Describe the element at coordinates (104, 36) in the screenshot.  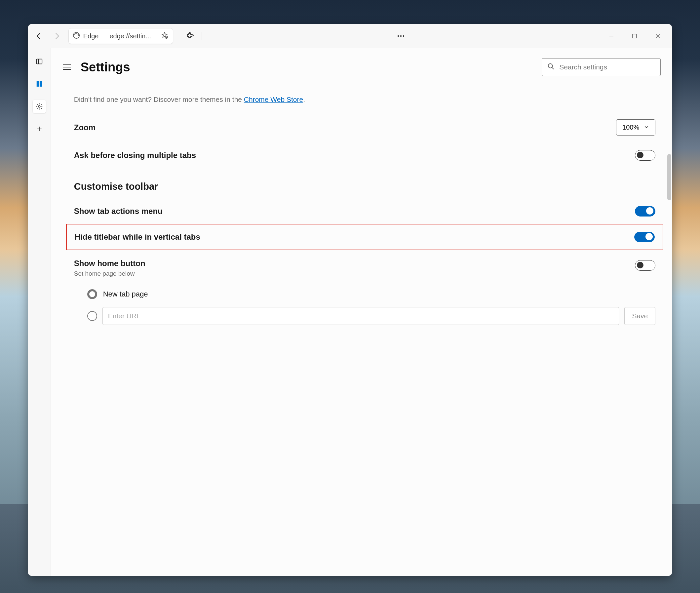
I see `tab-separator` at that location.